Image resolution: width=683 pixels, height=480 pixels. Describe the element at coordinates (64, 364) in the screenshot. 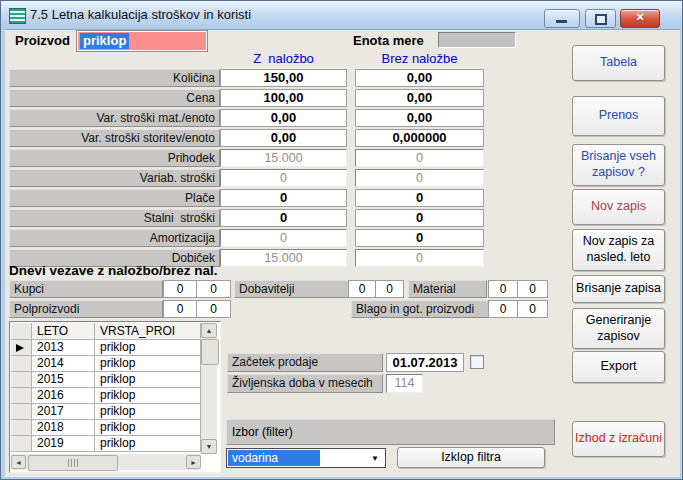

I see `grid-cell-leto: 2014` at that location.